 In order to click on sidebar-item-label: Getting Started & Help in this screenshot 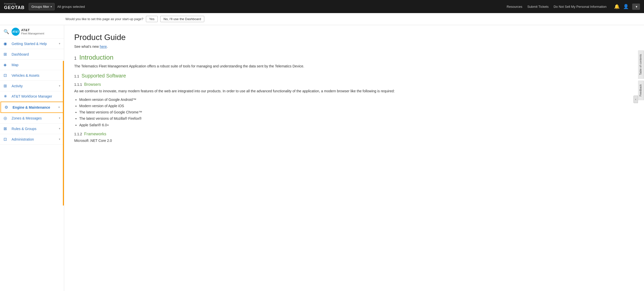, I will do `click(34, 44)`.